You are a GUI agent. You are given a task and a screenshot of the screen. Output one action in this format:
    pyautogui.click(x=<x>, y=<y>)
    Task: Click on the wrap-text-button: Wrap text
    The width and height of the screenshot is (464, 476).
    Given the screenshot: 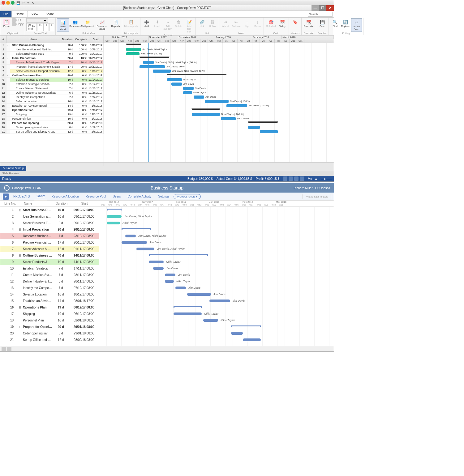 What is the action you would take?
    pyautogui.click(x=32, y=27)
    